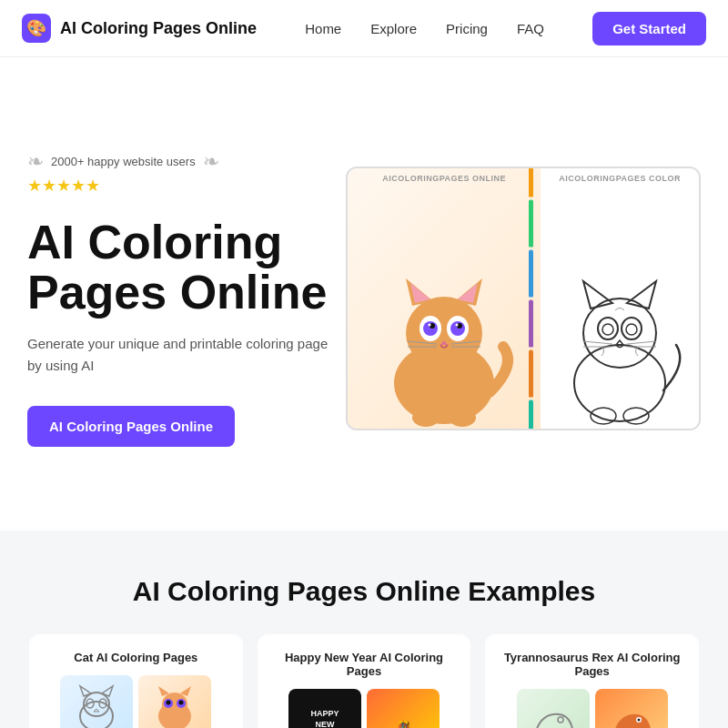  Describe the element at coordinates (620, 338) in the screenshot. I see `outline-cat-svg` at that location.